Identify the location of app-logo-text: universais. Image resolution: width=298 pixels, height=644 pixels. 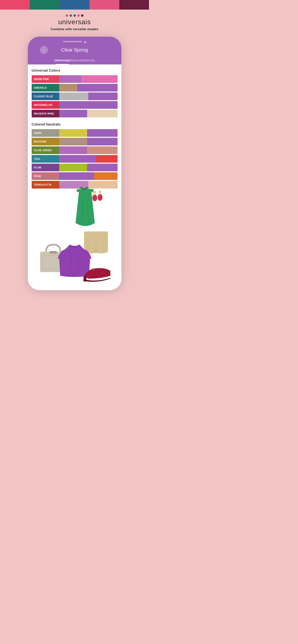
(74, 22).